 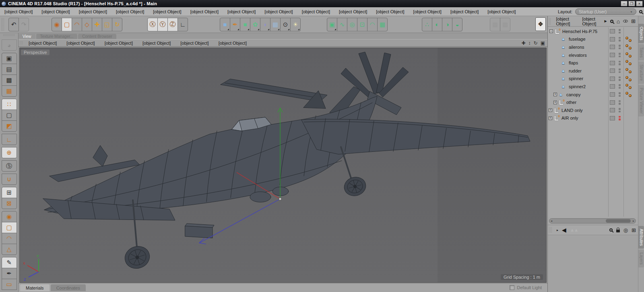 What do you see at coordinates (575, 71) in the screenshot?
I see `object-name: rudder` at bounding box center [575, 71].